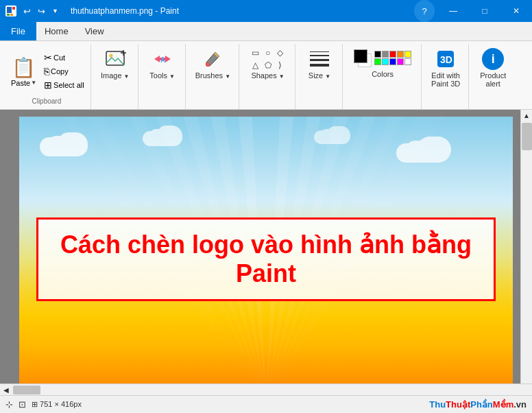  What do you see at coordinates (18, 32) in the screenshot?
I see `menu-file: File` at bounding box center [18, 32].